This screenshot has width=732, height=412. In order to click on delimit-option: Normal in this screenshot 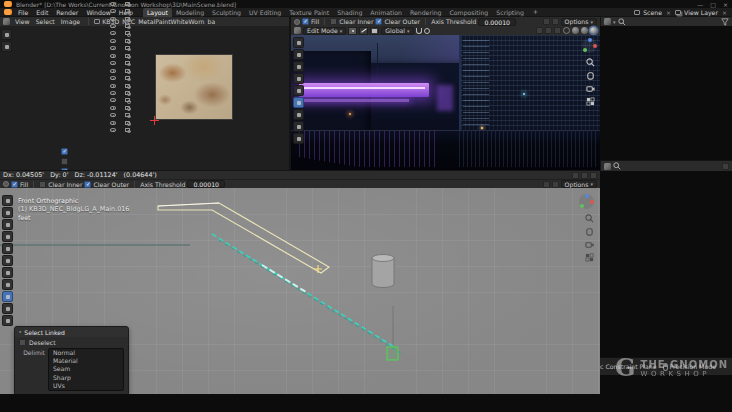, I will do `click(86, 353)`.